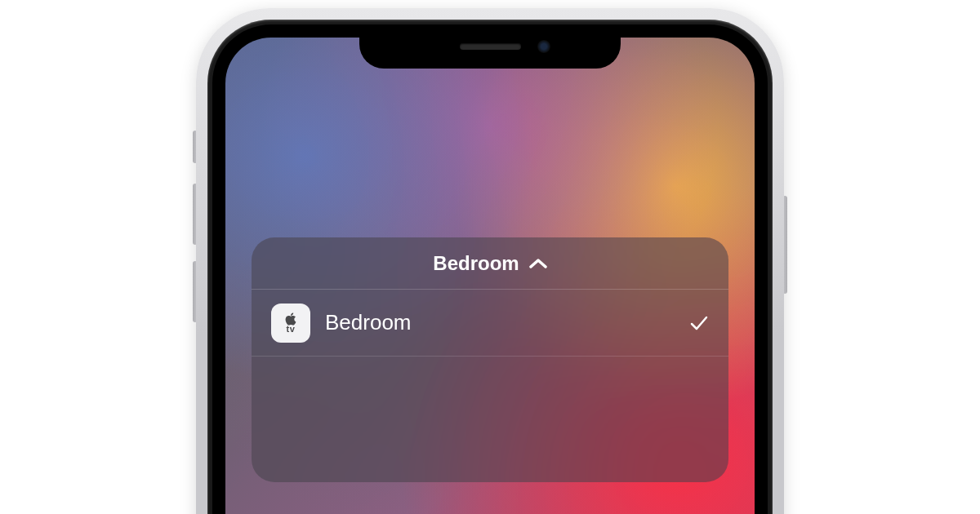 The height and width of the screenshot is (514, 980). Describe the element at coordinates (490, 264) in the screenshot. I see `panel-header-toggle: Bedroom` at that location.